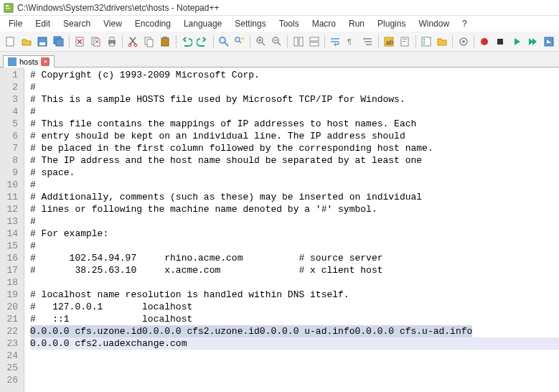  What do you see at coordinates (484, 42) in the screenshot?
I see `record-button` at bounding box center [484, 42].